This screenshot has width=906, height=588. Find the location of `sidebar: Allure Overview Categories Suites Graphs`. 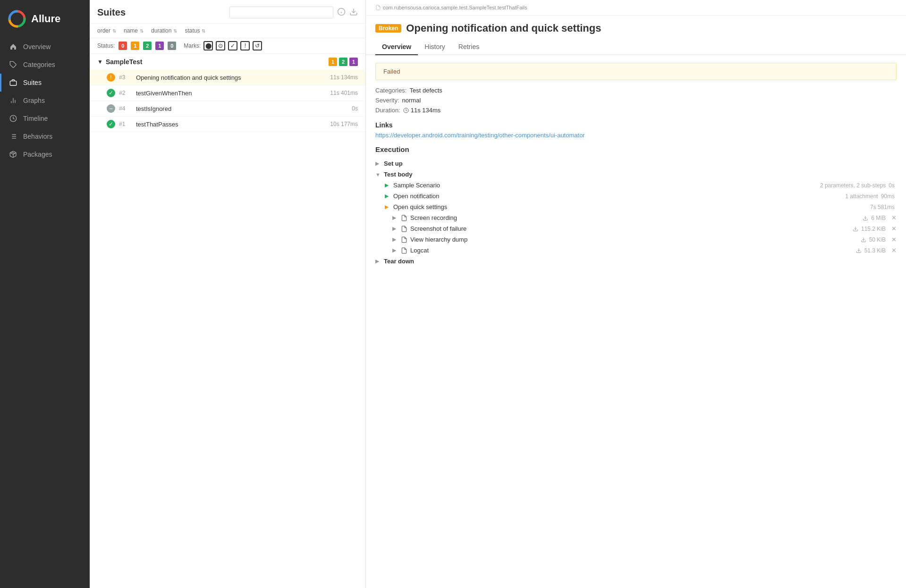

sidebar: Allure Overview Categories Suites Graphs is located at coordinates (45, 294).